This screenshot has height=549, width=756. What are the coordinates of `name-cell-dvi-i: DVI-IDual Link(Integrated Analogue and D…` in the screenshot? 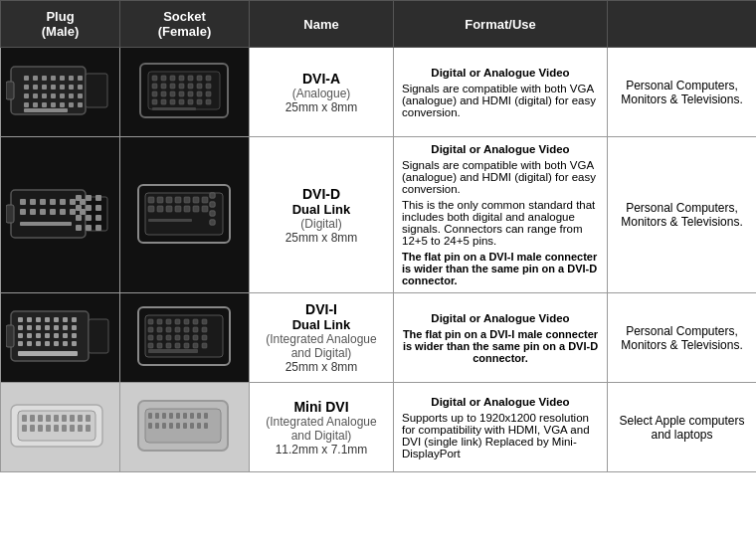 It's located at (322, 338).